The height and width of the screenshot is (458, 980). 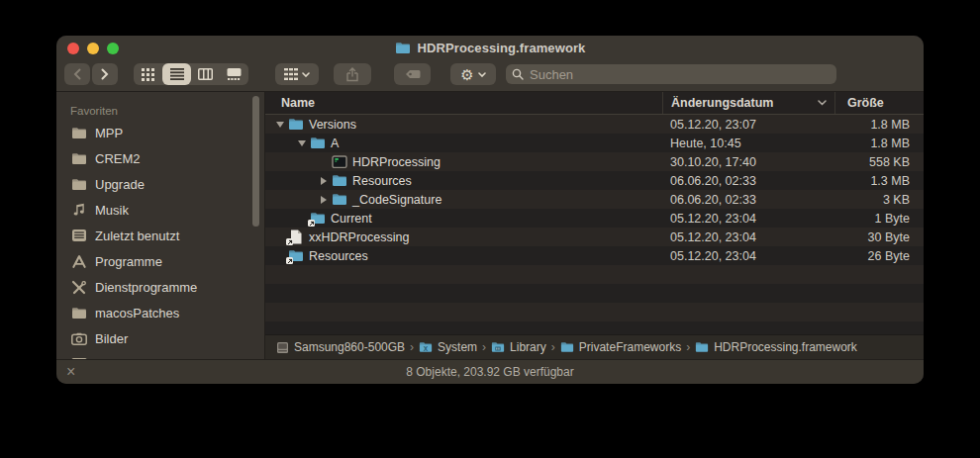 What do you see at coordinates (489, 372) in the screenshot?
I see `status-text: 8 Objekte, 203.92 GB verfügbar` at bounding box center [489, 372].